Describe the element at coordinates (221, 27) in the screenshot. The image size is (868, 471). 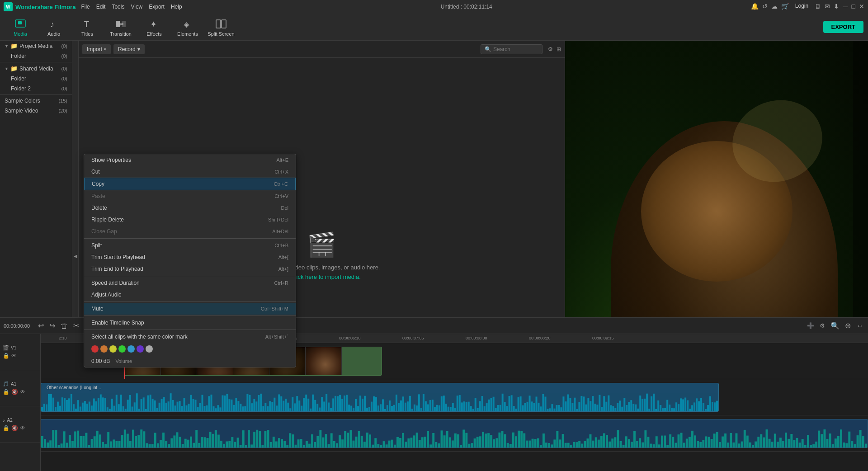
I see `toolbar-split-screen: Split Screen` at that location.